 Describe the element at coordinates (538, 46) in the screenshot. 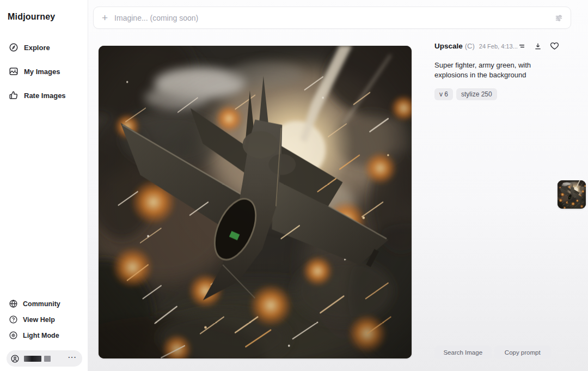

I see `download-icon` at that location.